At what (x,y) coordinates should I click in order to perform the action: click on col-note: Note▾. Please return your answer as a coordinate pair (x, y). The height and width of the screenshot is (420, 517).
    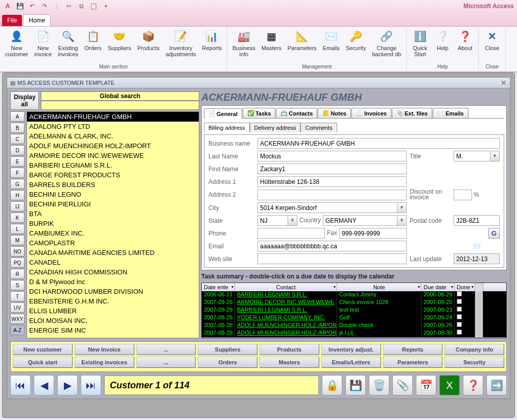
    Looking at the image, I should click on (379, 287).